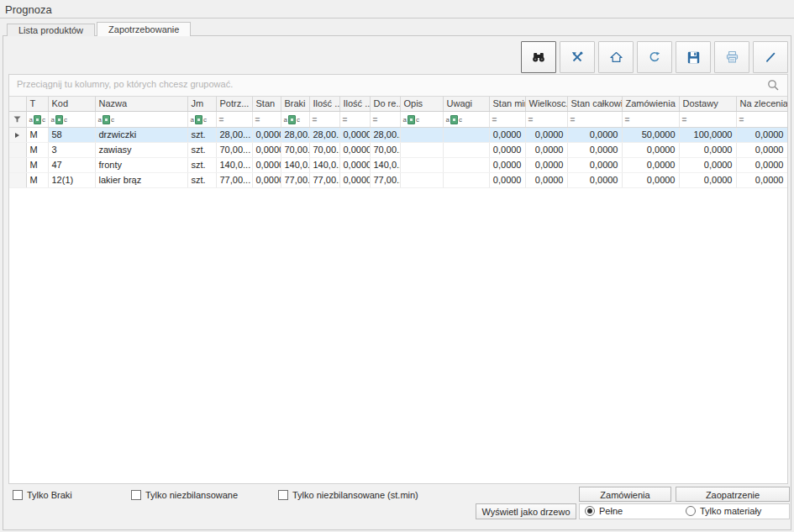  I want to click on cell-potrz: 28,00..., so click(234, 135).